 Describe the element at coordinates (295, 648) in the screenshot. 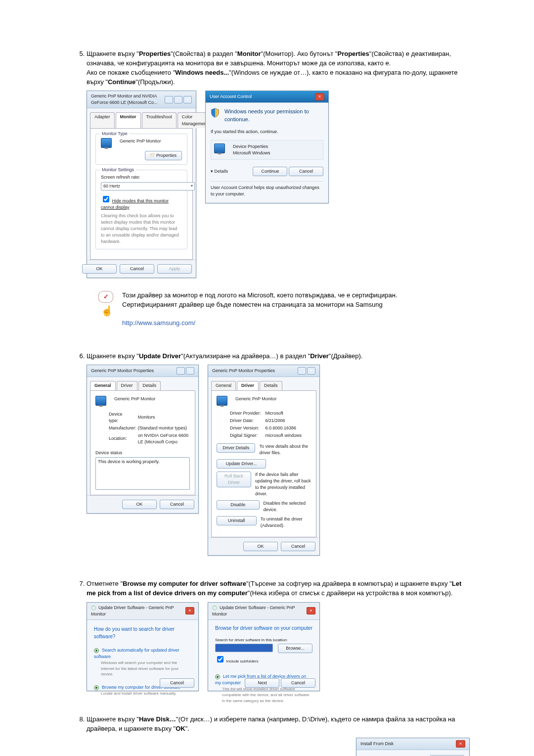

I see `browse-button: Browse...` at that location.